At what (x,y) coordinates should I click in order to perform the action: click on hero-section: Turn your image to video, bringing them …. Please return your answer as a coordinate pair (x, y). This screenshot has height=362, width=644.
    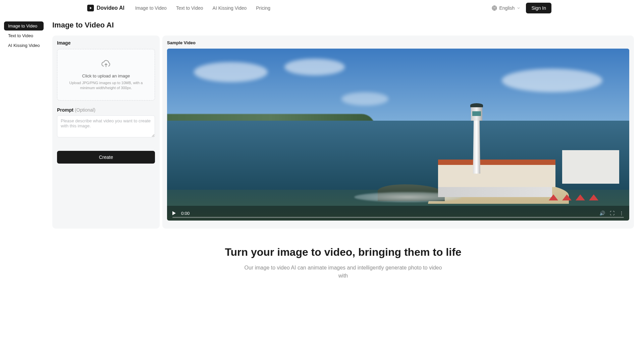
    Looking at the image, I should click on (343, 266).